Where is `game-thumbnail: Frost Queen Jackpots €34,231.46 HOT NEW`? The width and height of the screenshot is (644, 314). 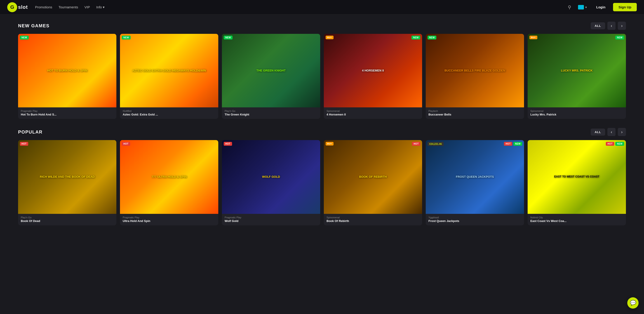
game-thumbnail: Frost Queen Jackpots €34,231.46 HOT NEW is located at coordinates (475, 177).